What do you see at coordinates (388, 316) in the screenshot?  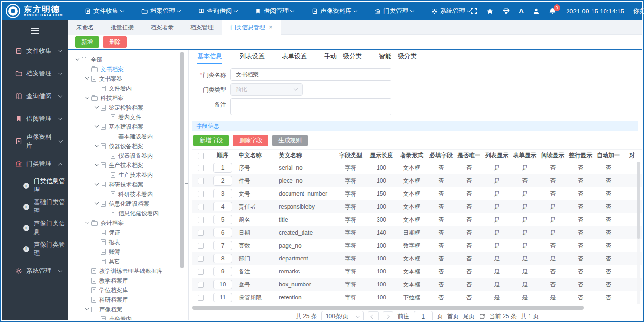 I see `next-page-button` at bounding box center [388, 316].